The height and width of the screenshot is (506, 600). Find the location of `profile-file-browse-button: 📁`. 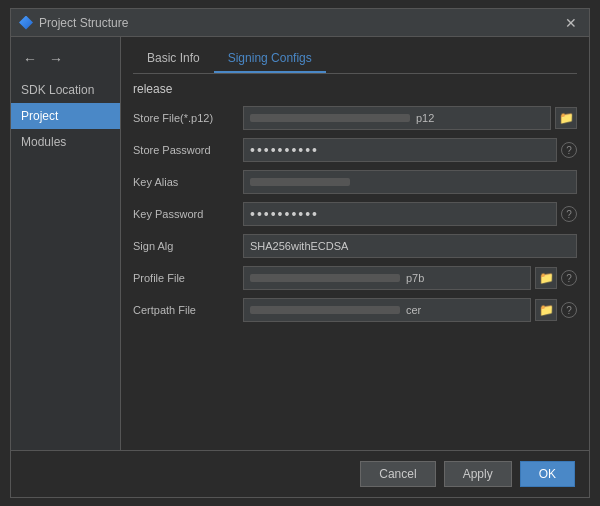

profile-file-browse-button: 📁 is located at coordinates (546, 278).